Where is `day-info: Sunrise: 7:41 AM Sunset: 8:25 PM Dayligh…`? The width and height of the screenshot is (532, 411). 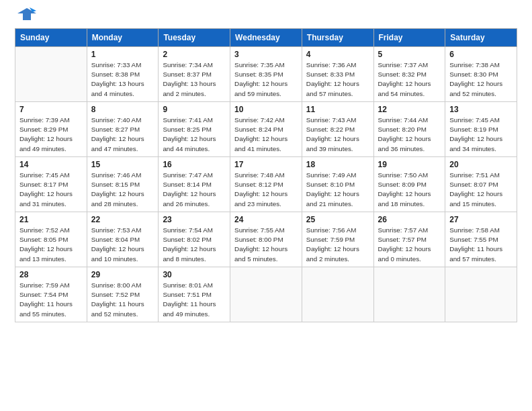
day-info: Sunrise: 7:41 AM Sunset: 8:25 PM Dayligh… is located at coordinates (194, 134).